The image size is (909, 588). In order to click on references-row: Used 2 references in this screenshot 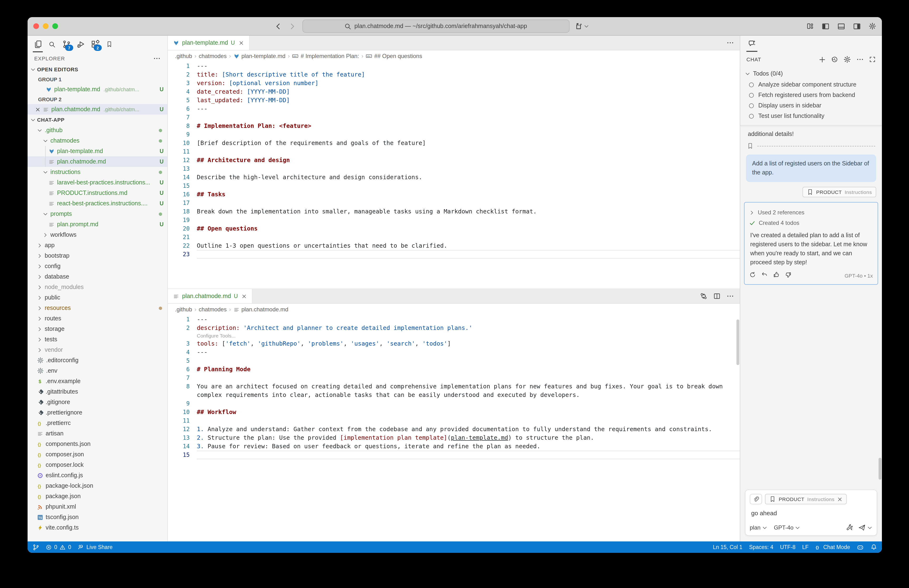, I will do `click(811, 212)`.